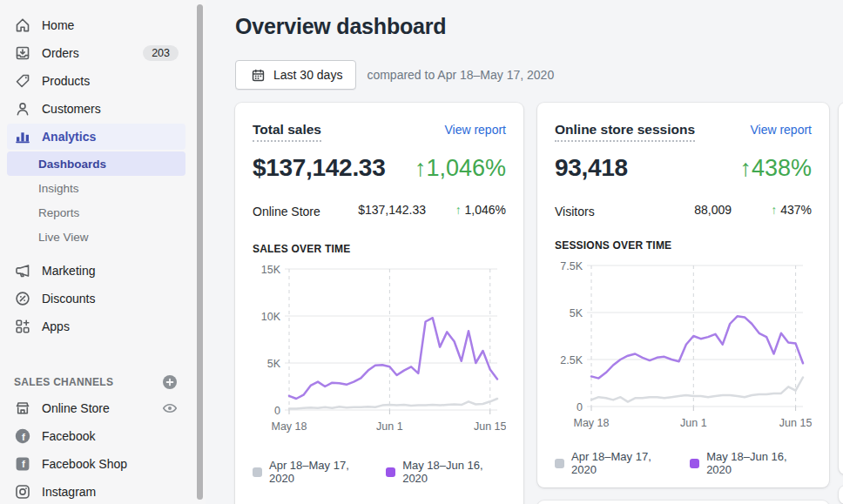  I want to click on sales-chart-heading: SALES OVER TIME, so click(380, 249).